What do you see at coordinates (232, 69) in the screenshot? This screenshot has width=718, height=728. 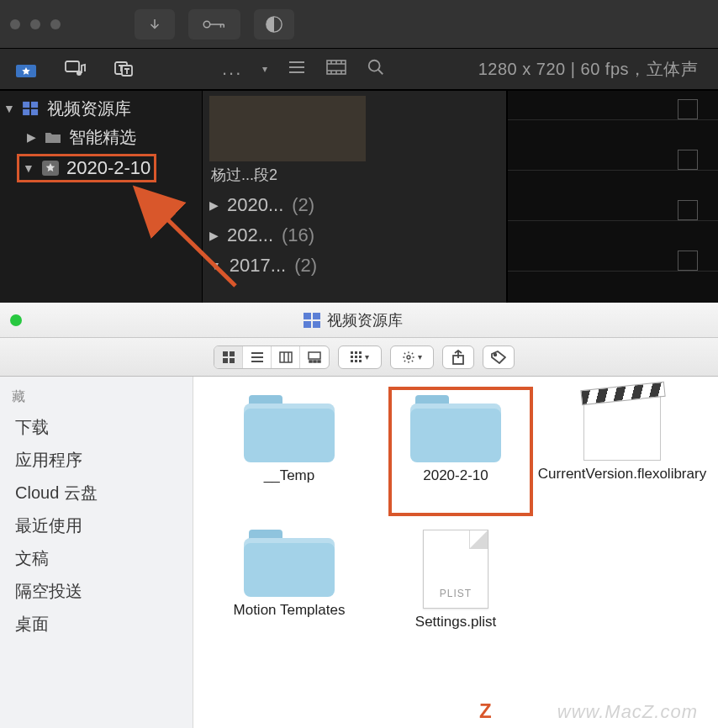 I see `more-icon: ...` at bounding box center [232, 69].